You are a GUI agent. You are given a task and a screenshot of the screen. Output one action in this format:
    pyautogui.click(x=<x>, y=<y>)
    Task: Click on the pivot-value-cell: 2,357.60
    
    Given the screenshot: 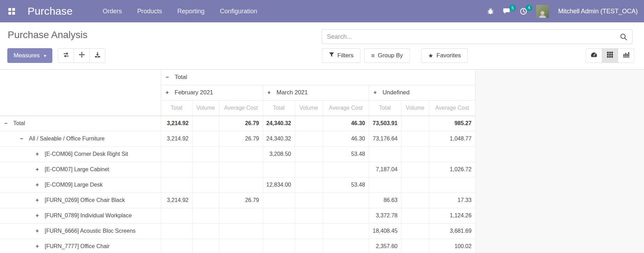 What is the action you would take?
    pyautogui.click(x=385, y=246)
    